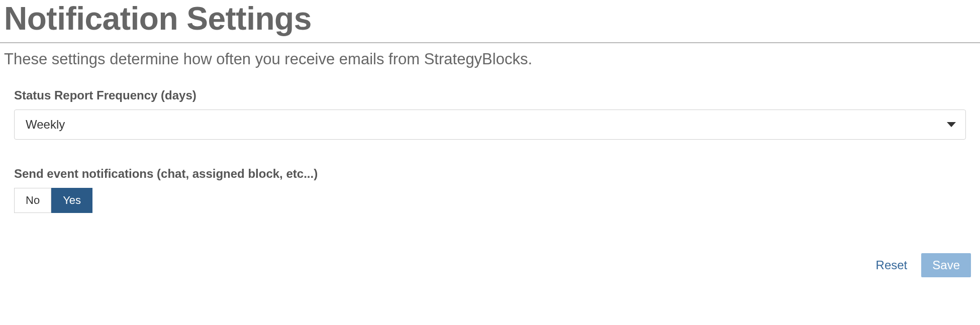 The width and height of the screenshot is (980, 325). Describe the element at coordinates (490, 69) in the screenshot. I see `page-description: These settings determine how often you r…` at that location.